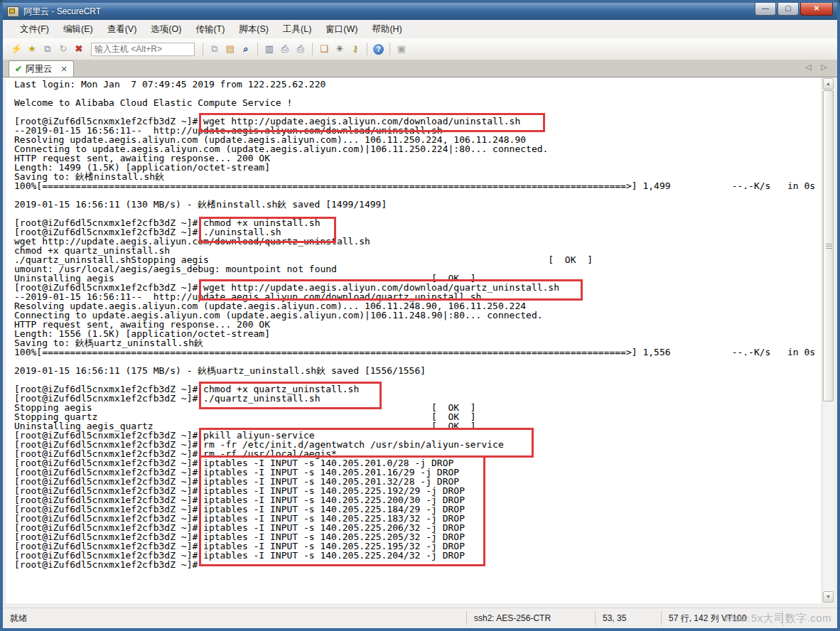 This screenshot has height=631, width=840. I want to click on minimize-button: —, so click(765, 9).